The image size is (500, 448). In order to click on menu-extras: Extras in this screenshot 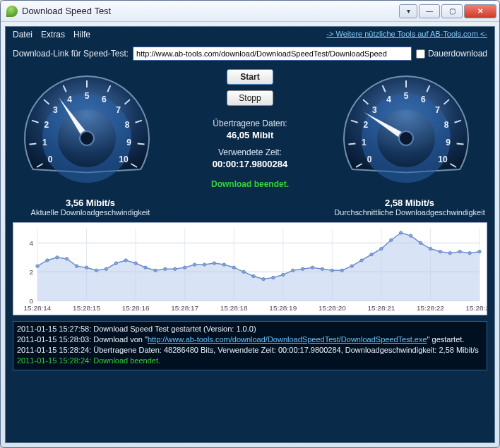, I will do `click(53, 35)`.